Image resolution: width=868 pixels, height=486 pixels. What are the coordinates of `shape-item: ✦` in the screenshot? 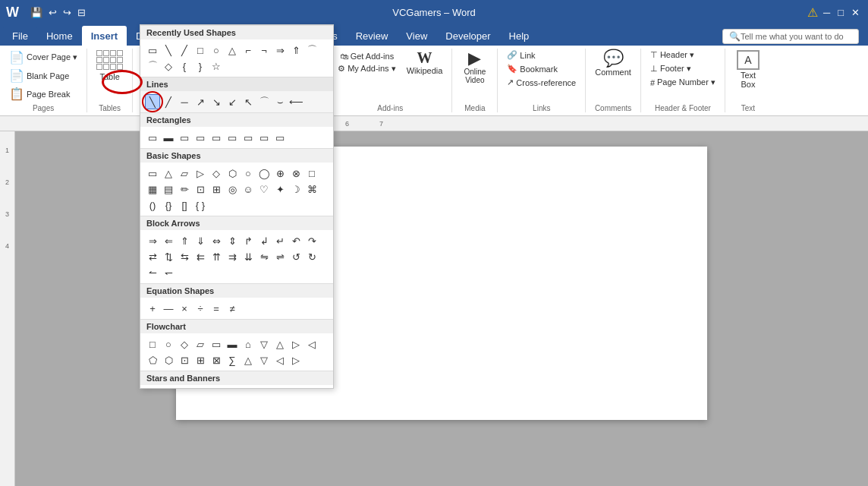 It's located at (168, 389).